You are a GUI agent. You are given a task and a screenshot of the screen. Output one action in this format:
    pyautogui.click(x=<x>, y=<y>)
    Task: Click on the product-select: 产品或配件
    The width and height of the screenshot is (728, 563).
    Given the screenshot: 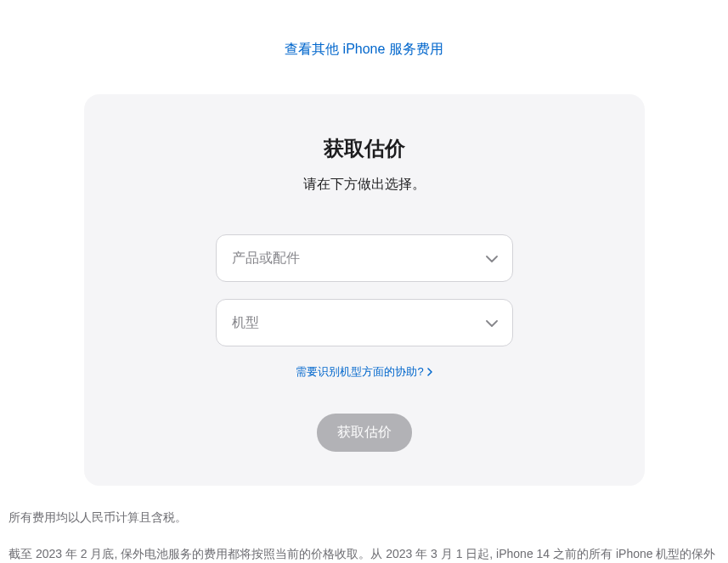 What is the action you would take?
    pyautogui.click(x=364, y=258)
    